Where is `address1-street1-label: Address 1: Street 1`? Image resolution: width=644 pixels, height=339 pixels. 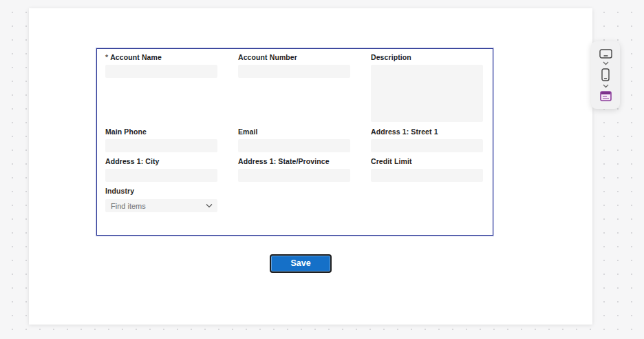
address1-street1-label: Address 1: Street 1 is located at coordinates (427, 132).